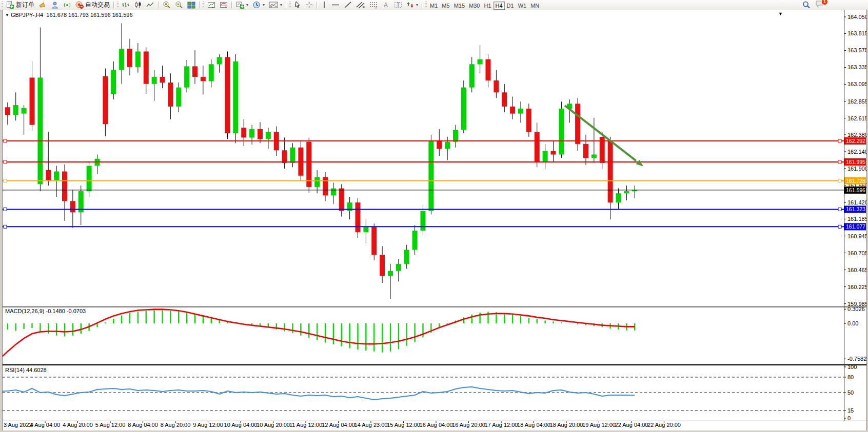 The image size is (868, 432). What do you see at coordinates (138, 5) in the screenshot?
I see `candlestick-icon` at bounding box center [138, 5].